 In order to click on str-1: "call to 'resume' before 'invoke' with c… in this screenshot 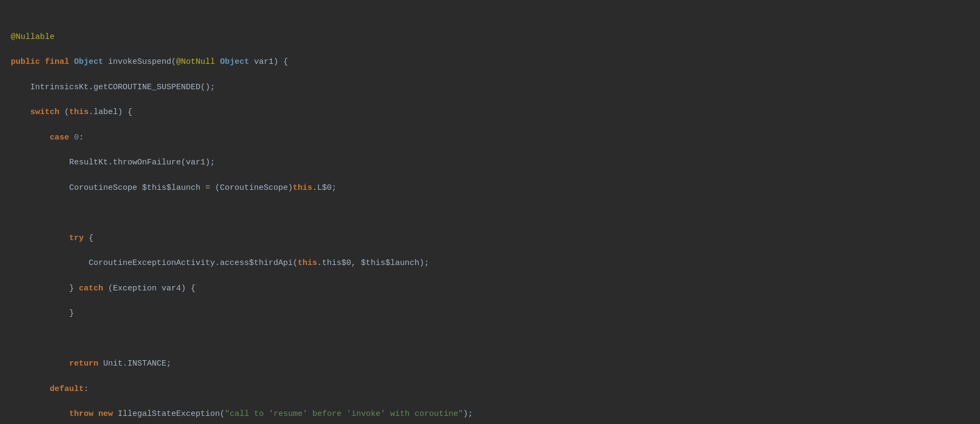, I will do `click(344, 414)`.